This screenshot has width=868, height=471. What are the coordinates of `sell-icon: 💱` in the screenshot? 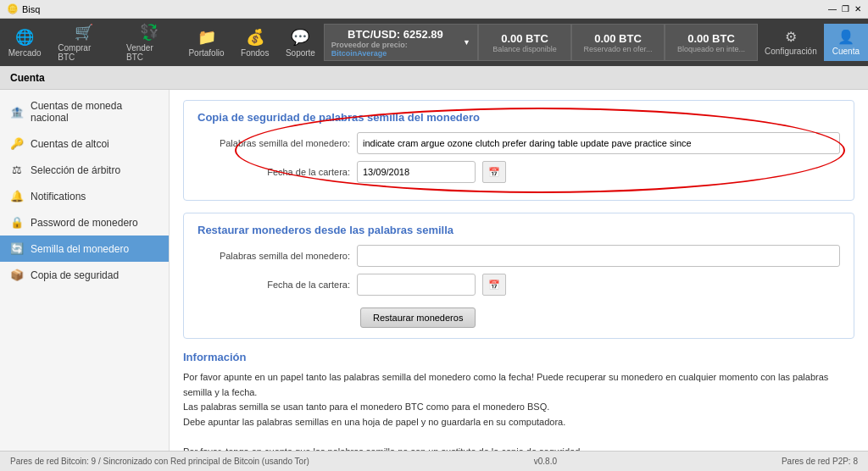 It's located at (149, 32).